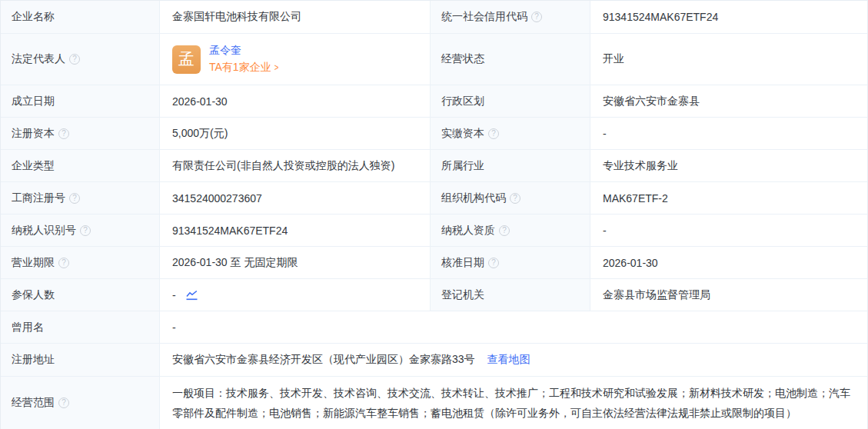 The image size is (868, 429). I want to click on value-paidin-capital: -, so click(729, 134).